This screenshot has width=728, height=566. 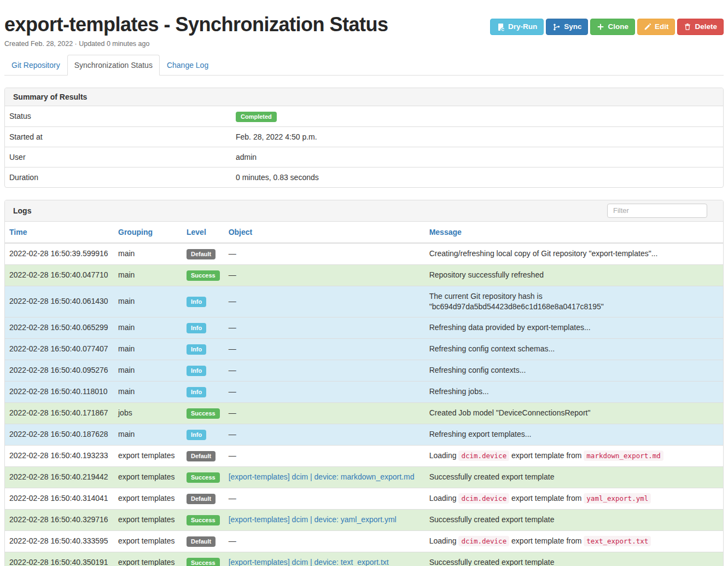 What do you see at coordinates (59, 327) in the screenshot?
I see `cell-time: 2022-02-28 16:50:40.065299` at bounding box center [59, 327].